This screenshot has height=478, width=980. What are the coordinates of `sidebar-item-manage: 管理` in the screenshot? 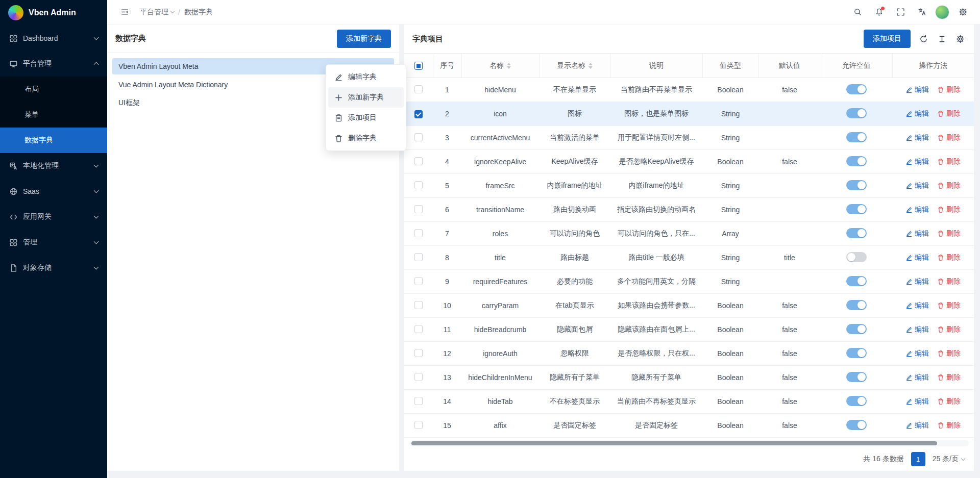 It's located at (54, 242).